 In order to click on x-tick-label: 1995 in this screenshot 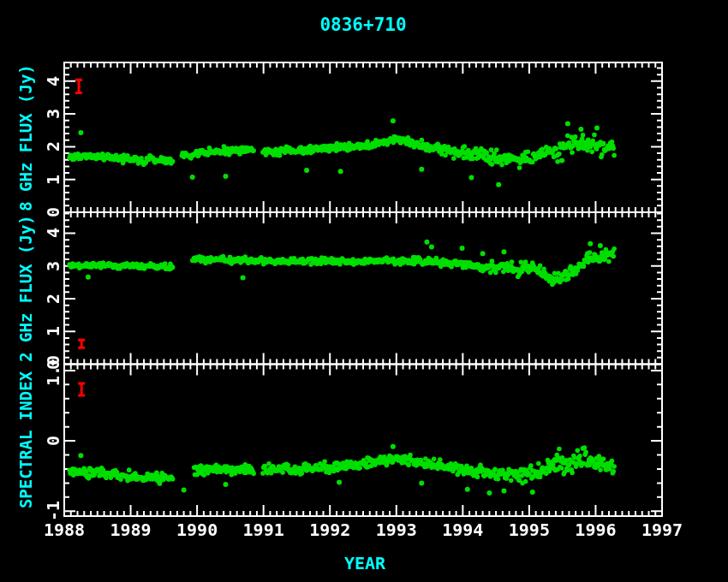, I will do `click(529, 530)`.